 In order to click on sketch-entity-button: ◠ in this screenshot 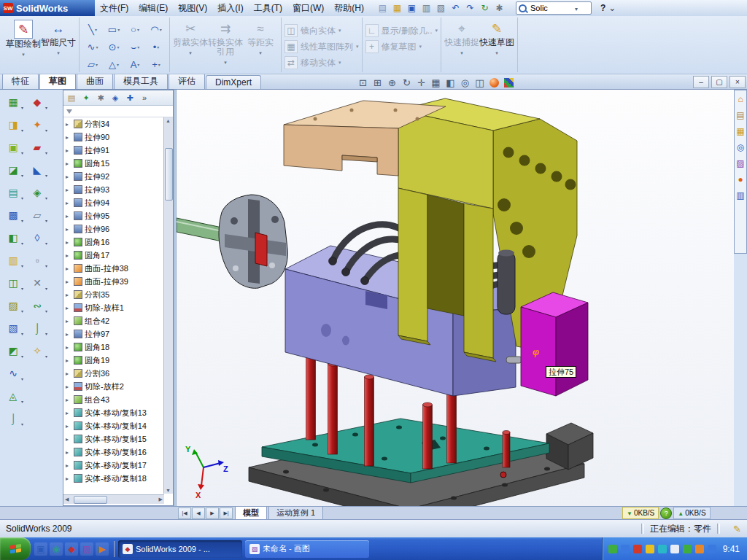, I will do `click(156, 29)`.